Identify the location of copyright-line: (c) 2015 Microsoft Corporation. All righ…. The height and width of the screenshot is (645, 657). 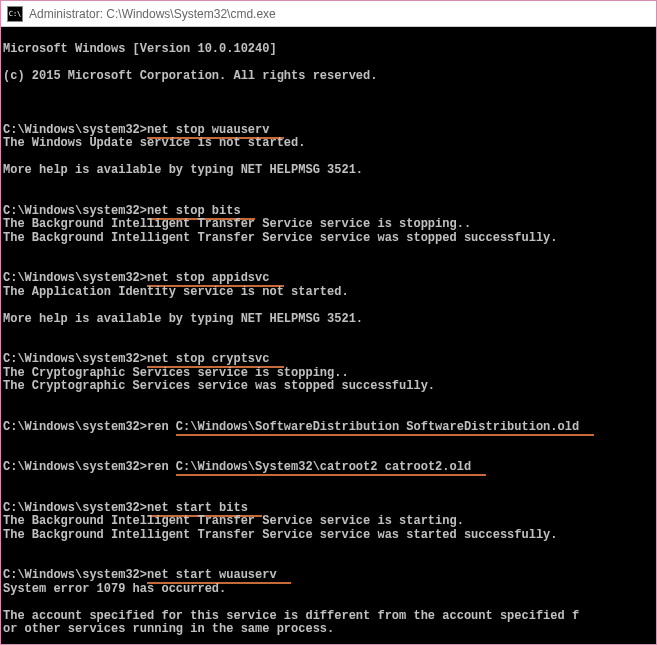
(328, 77).